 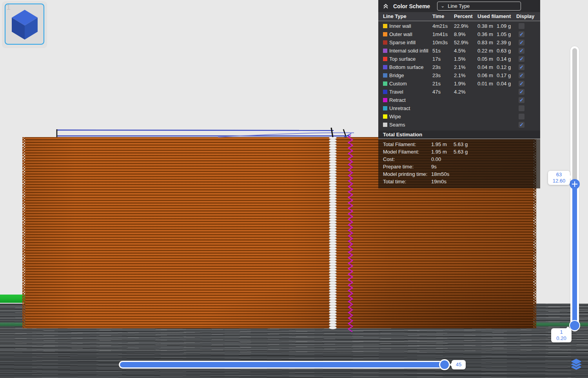 What do you see at coordinates (504, 67) in the screenshot?
I see `line-type-weight: 0.12 g` at bounding box center [504, 67].